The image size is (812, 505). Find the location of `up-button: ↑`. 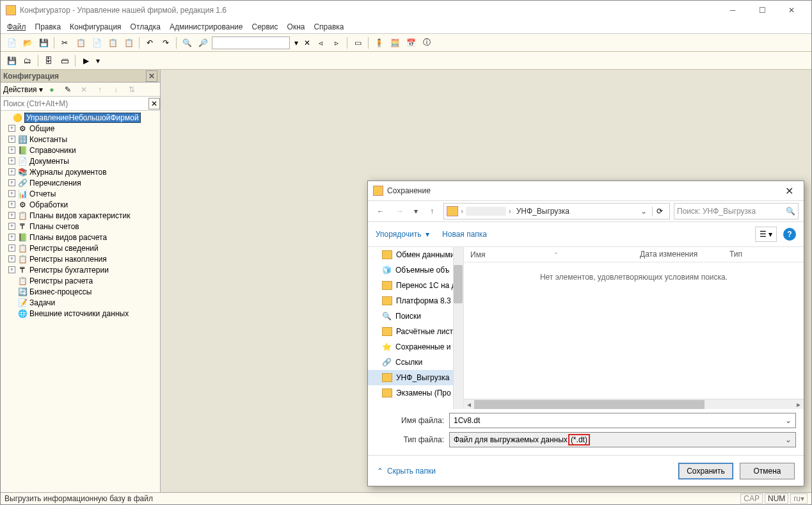

up-button: ↑ is located at coordinates (432, 211).